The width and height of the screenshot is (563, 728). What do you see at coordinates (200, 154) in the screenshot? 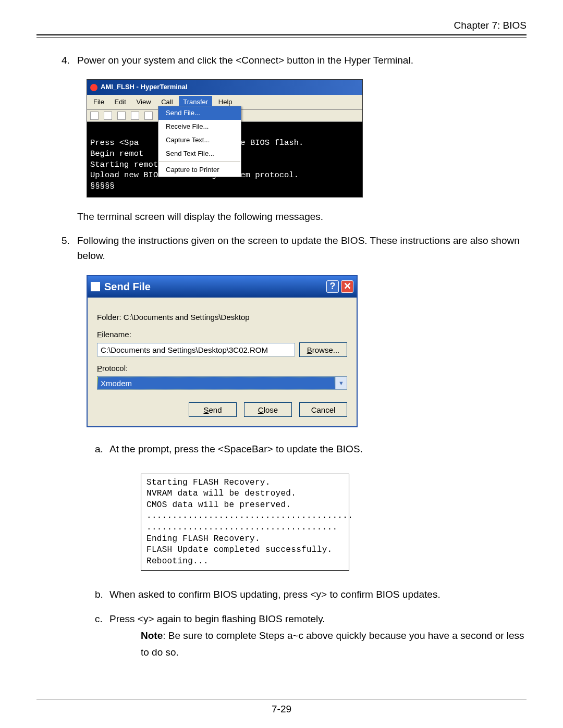
I see `menu-item-send-text-file: Send Text File...` at bounding box center [200, 154].